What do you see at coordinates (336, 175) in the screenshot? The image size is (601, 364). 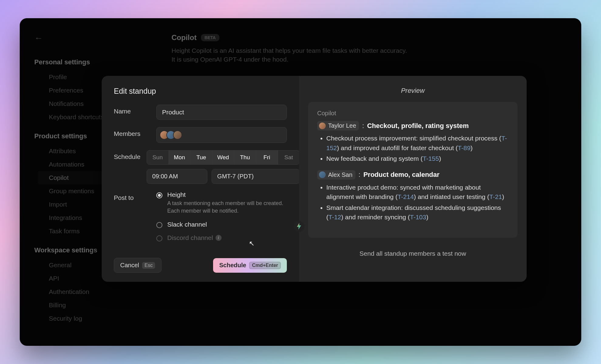 I see `user-chip: Alex San` at bounding box center [336, 175].